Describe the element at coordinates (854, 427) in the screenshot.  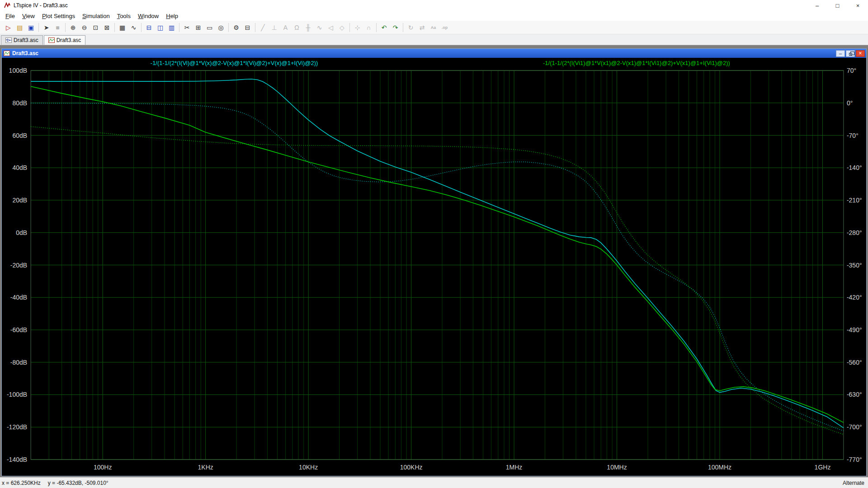
I see `right-axis-tick-label: -700°` at that location.